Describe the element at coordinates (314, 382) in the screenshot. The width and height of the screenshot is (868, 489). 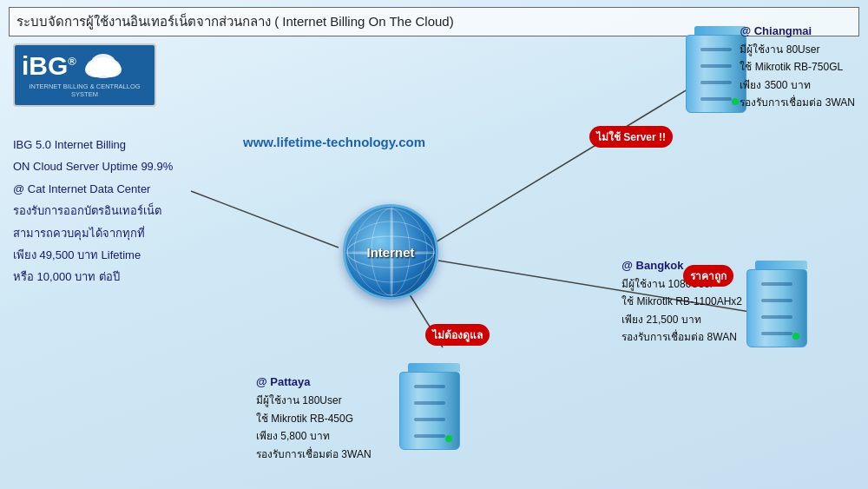
I see `pattaya-title: @ Pattaya` at that location.